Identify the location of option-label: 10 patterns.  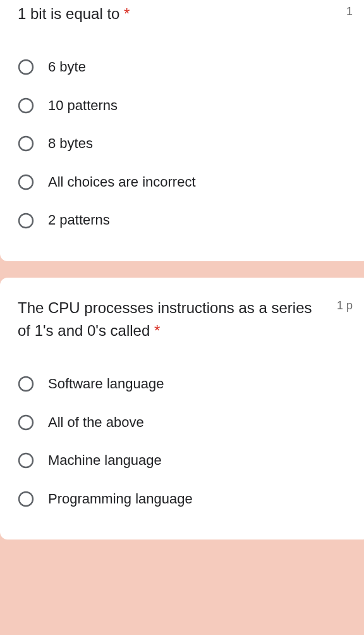
(83, 106).